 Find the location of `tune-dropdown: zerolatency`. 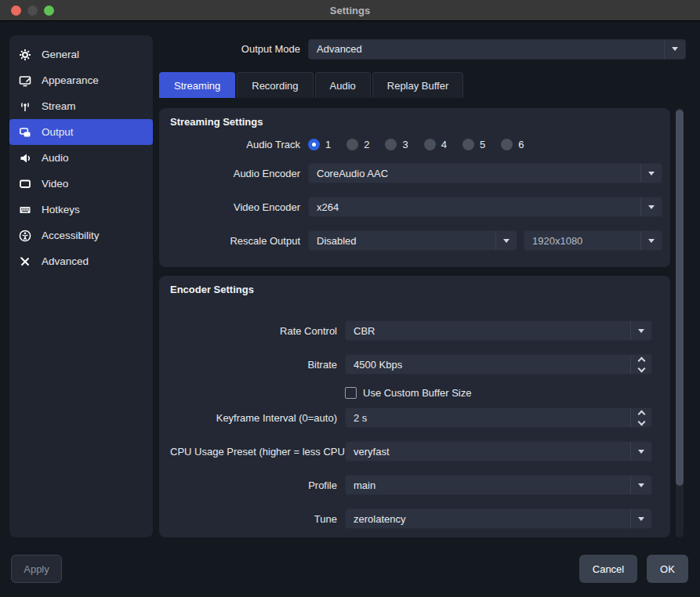

tune-dropdown: zerolatency is located at coordinates (499, 519).